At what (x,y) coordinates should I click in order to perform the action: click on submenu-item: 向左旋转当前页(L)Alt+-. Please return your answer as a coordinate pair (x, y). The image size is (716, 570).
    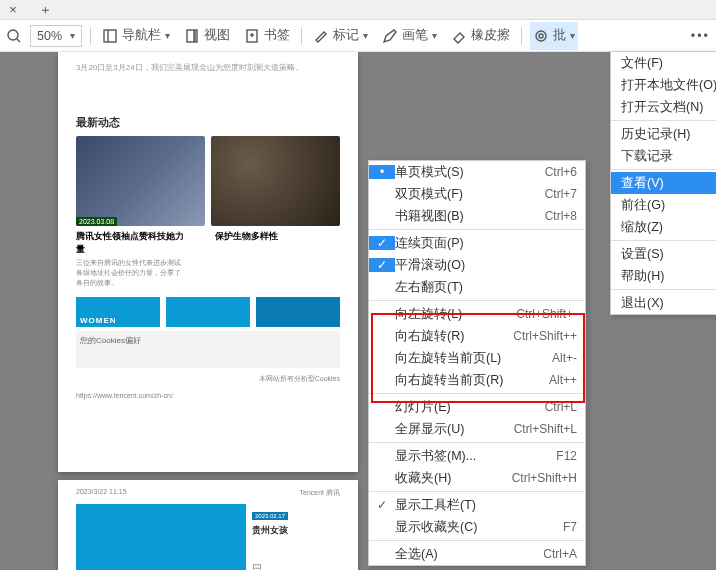
    Looking at the image, I should click on (477, 358).